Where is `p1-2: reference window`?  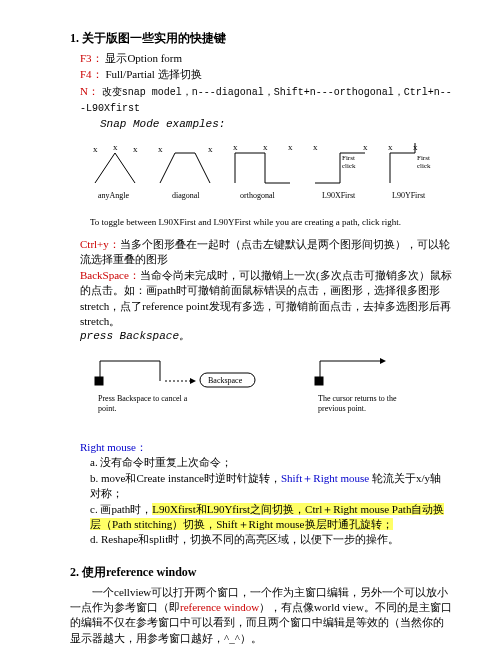
p1-2: reference window is located at coordinates (220, 607).